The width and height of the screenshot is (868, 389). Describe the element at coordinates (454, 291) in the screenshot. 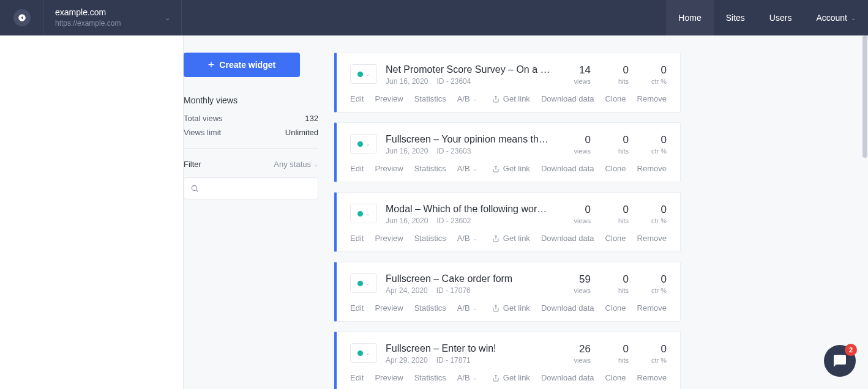

I see `widget-id: ID - 17076` at that location.